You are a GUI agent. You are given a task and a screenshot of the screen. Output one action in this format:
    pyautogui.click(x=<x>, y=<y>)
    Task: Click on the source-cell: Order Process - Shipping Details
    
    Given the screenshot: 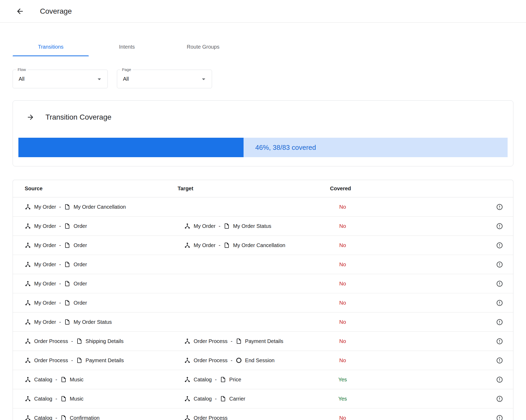 What is the action you would take?
    pyautogui.click(x=101, y=341)
    